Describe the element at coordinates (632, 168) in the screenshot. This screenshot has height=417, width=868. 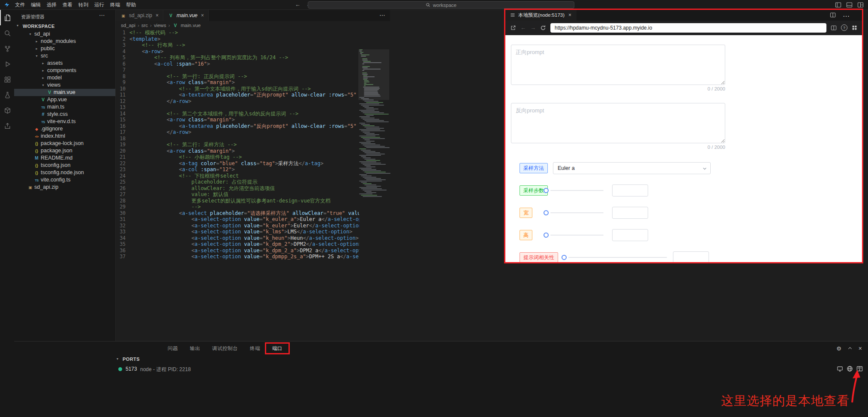
I see `sampler-select: Euler a` at that location.